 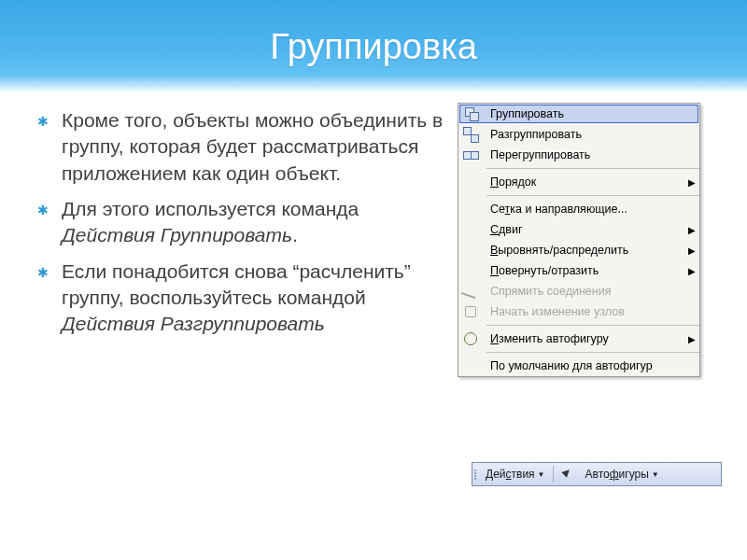 What do you see at coordinates (568, 474) in the screenshot?
I see `toolbar-select-button` at bounding box center [568, 474].